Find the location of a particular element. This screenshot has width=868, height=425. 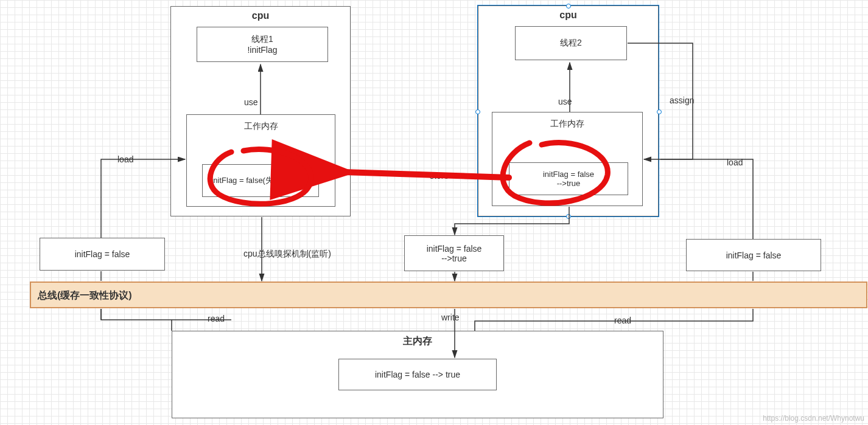

bus-bar is located at coordinates (449, 295).